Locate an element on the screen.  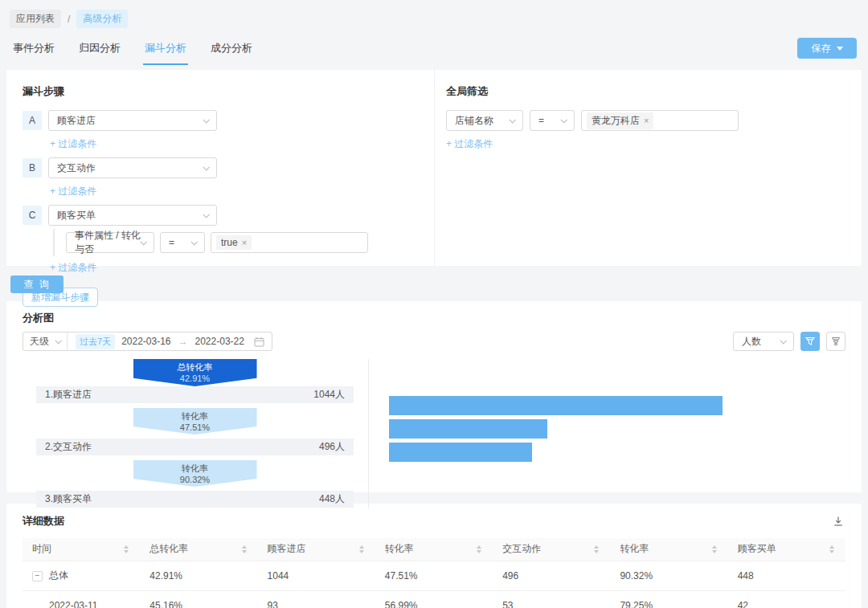
global-filter-operator-select: = is located at coordinates (552, 120).